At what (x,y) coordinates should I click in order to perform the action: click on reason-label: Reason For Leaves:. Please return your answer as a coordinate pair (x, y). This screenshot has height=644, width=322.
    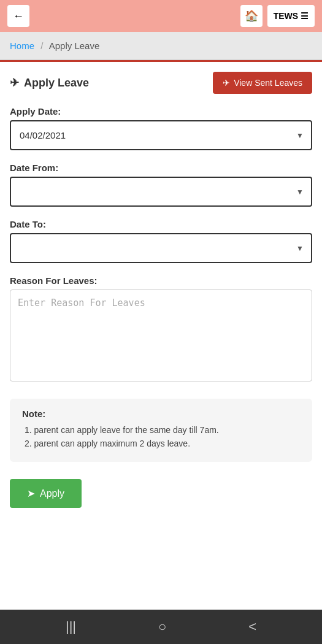
    Looking at the image, I should click on (161, 281).